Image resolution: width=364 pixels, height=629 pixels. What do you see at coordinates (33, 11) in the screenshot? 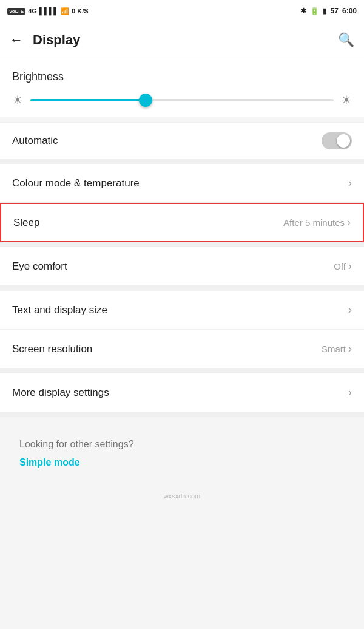
I see `signal-4g: 4G` at bounding box center [33, 11].